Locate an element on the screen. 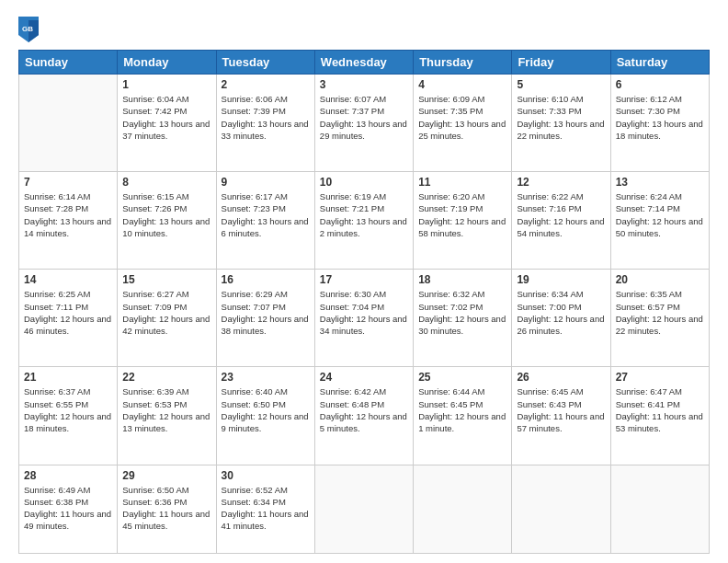  day-info: Sunrise: 6:47 AMSunset: 6:41 PMDaylight:… is located at coordinates (660, 410).